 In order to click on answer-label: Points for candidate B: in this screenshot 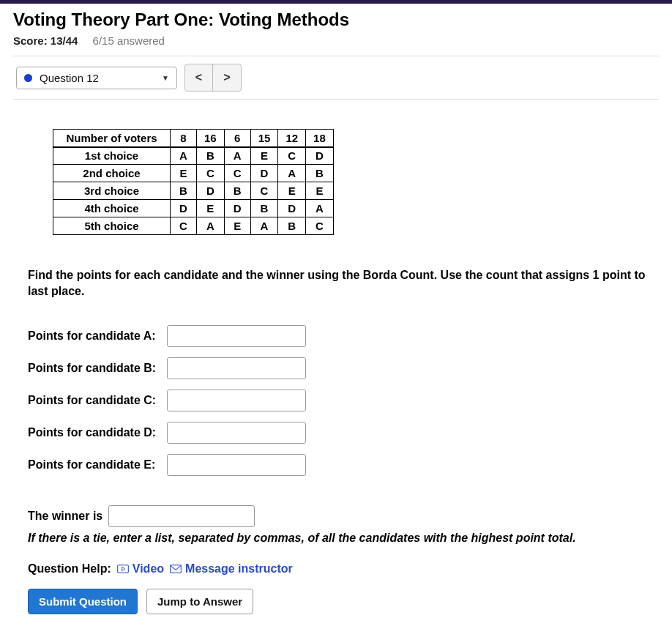, I will do `click(97, 368)`.